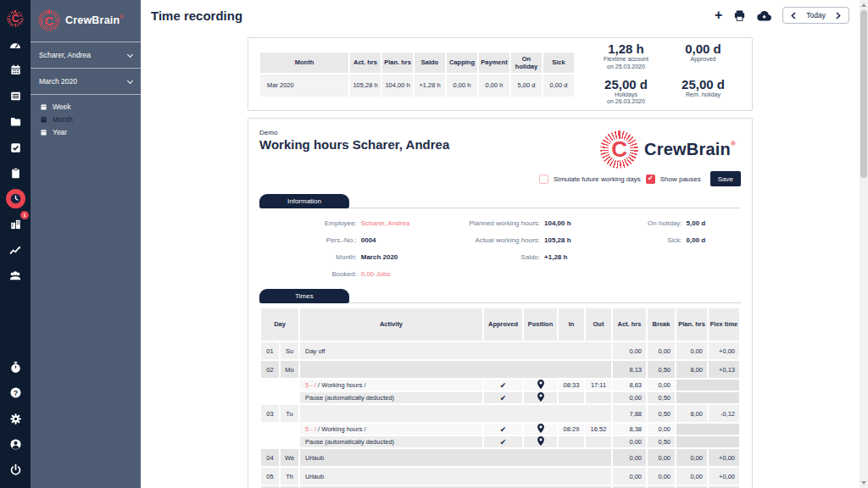 This screenshot has width=868, height=488. I want to click on info-label: Pers.-No.:, so click(310, 241).